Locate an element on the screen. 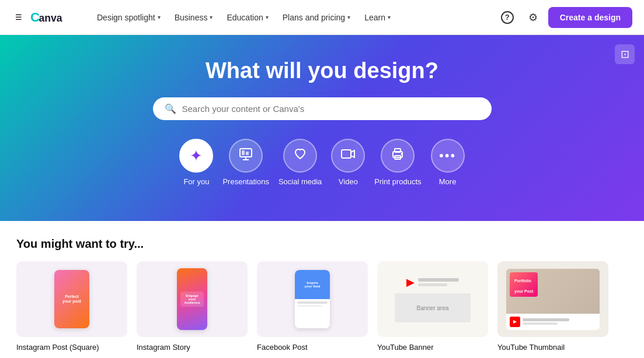 Image resolution: width=644 pixels, height=358 pixels. card-label-youtube-banner: YouTube Banner is located at coordinates (405, 348).